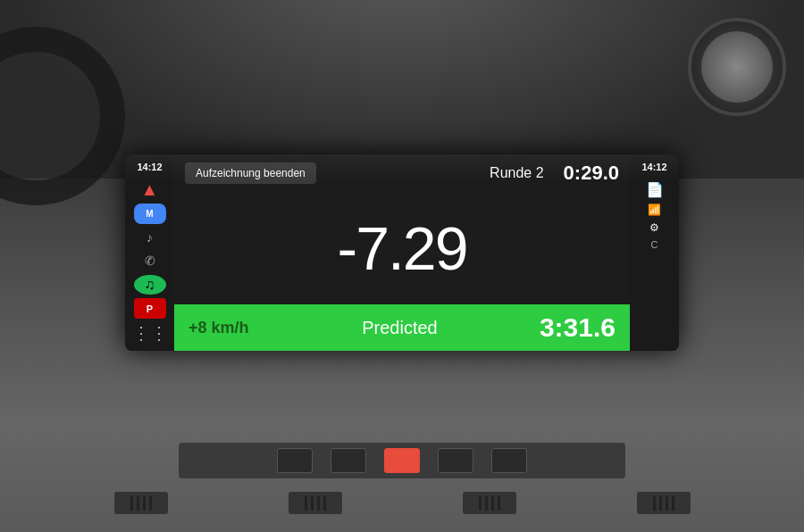 The height and width of the screenshot is (532, 804). What do you see at coordinates (150, 285) in the screenshot?
I see `spotify-symbol: ♫` at bounding box center [150, 285].